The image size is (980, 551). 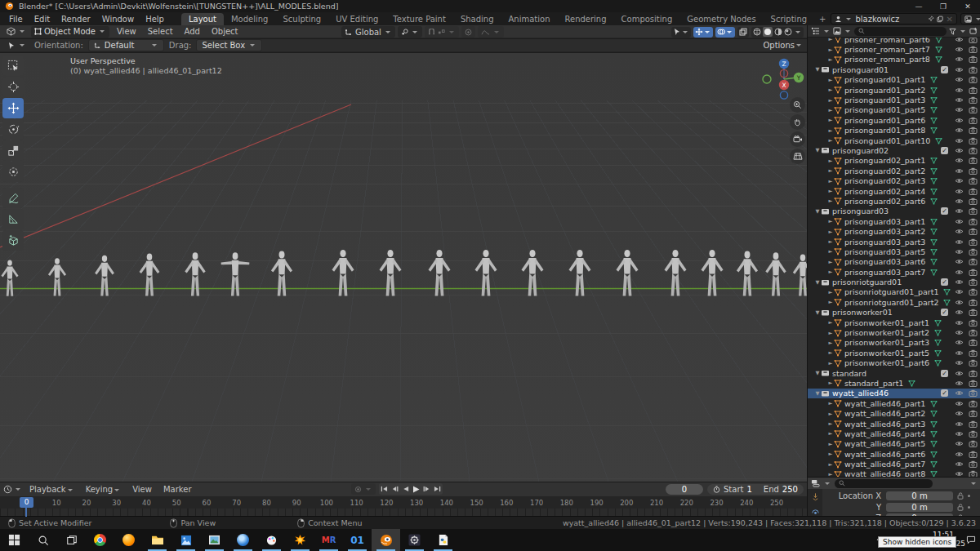 I want to click on timeline-editor-caret, so click(x=18, y=490).